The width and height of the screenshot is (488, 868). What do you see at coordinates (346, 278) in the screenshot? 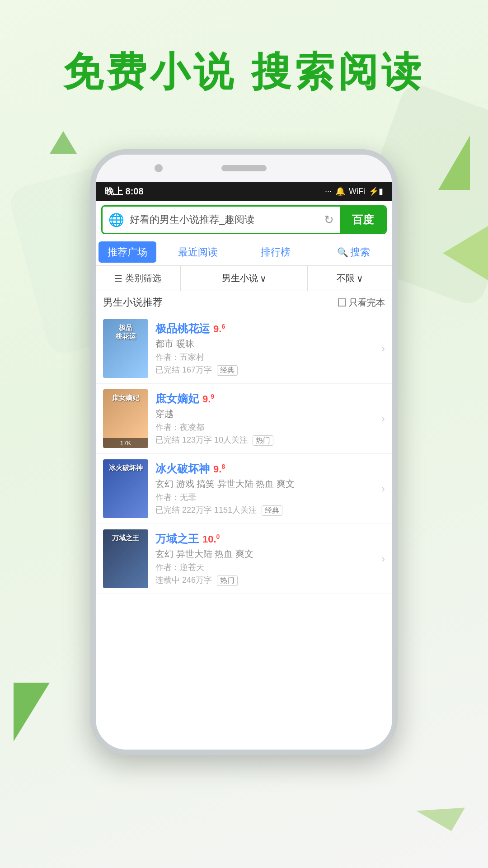
I see `limit-label: 不限` at bounding box center [346, 278].